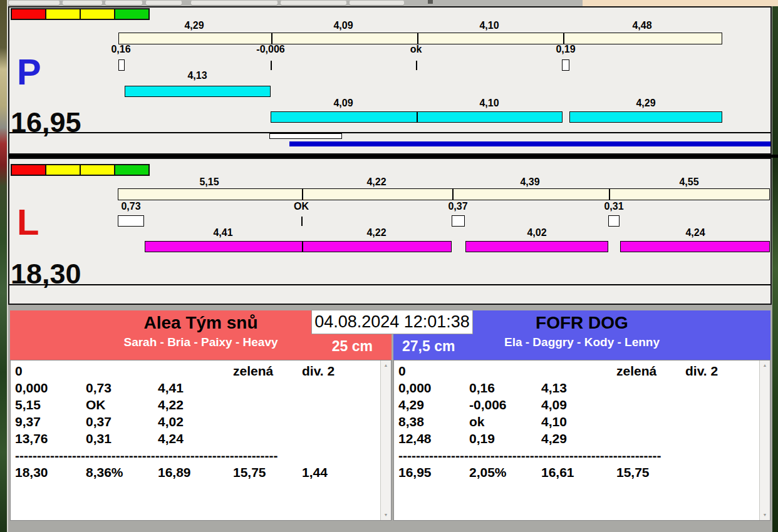 The height and width of the screenshot is (532, 778). What do you see at coordinates (579, 404) in the screenshot?
I see `table-cell: 4,09` at bounding box center [579, 404].